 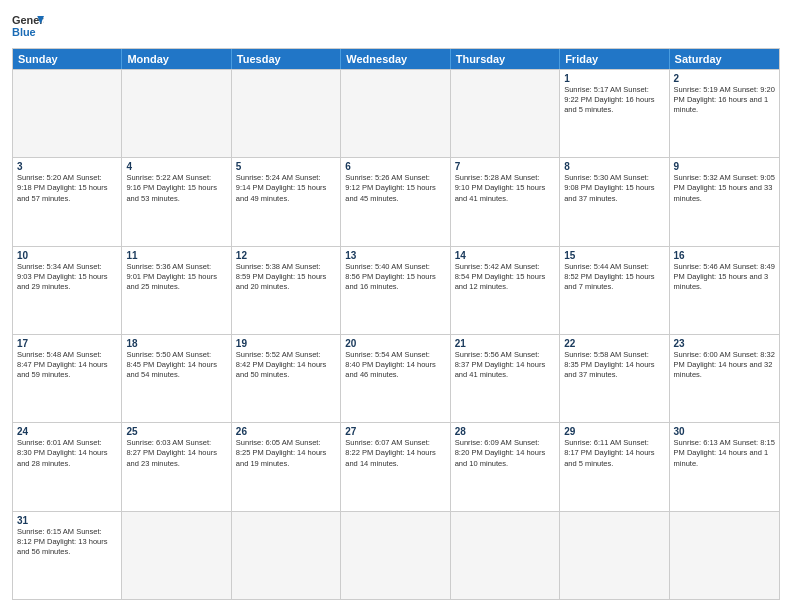 I want to click on calendar-week-3: 10Sunrise: 5:34 AM Sunset: 9:03 PM Dayli…, so click(x=396, y=290).